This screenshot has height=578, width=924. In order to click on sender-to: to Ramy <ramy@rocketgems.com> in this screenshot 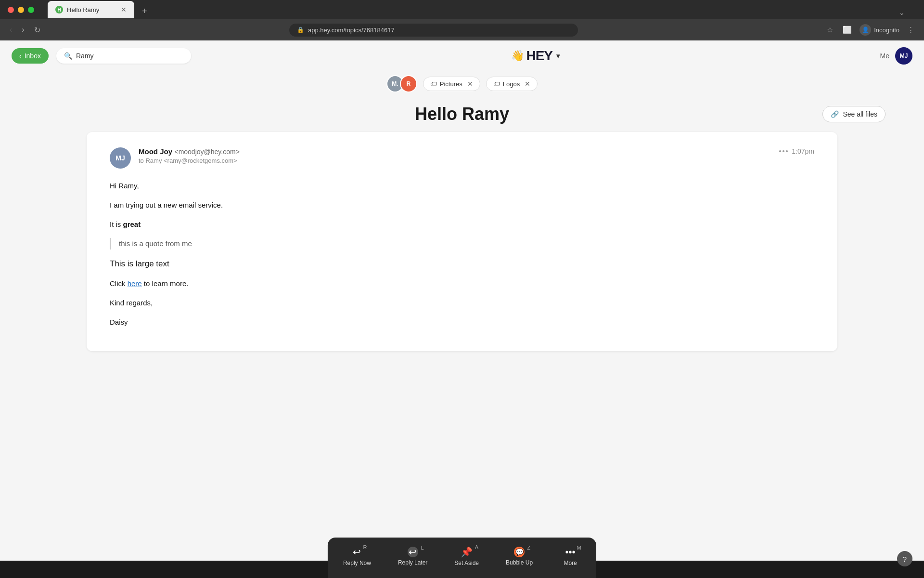, I will do `click(459, 161)`.